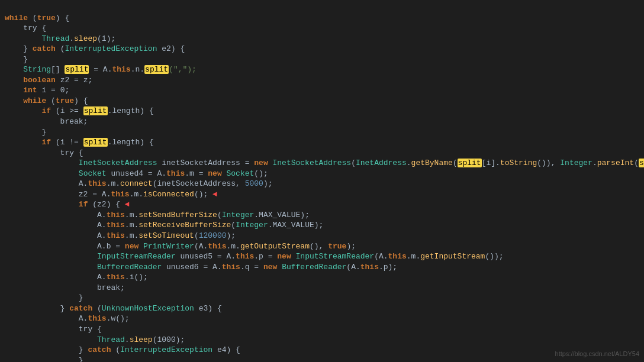  What do you see at coordinates (597, 354) in the screenshot?
I see `watermark: https://blog.csdn.net/ALDY54` at bounding box center [597, 354].